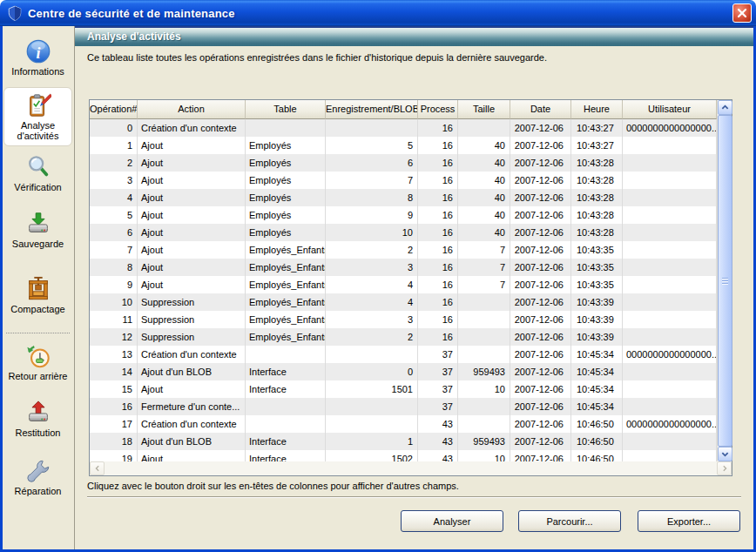 Image resolution: width=756 pixels, height=552 pixels. Describe the element at coordinates (98, 468) in the screenshot. I see `chevron-left-icon` at that location.